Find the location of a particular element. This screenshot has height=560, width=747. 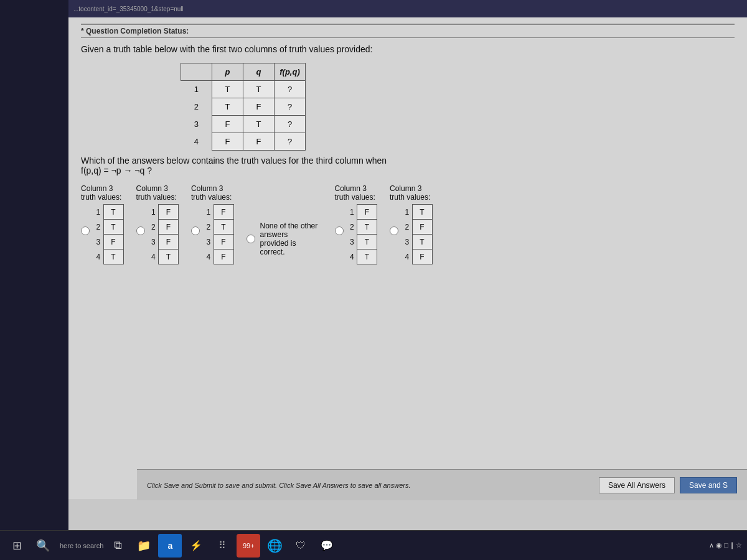

apps-grid-button: ⠿ is located at coordinates (222, 546).